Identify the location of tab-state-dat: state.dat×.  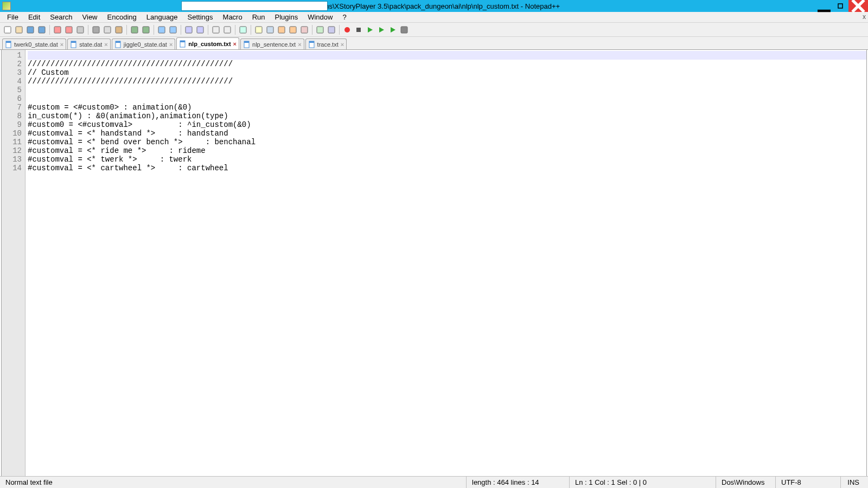
(89, 44).